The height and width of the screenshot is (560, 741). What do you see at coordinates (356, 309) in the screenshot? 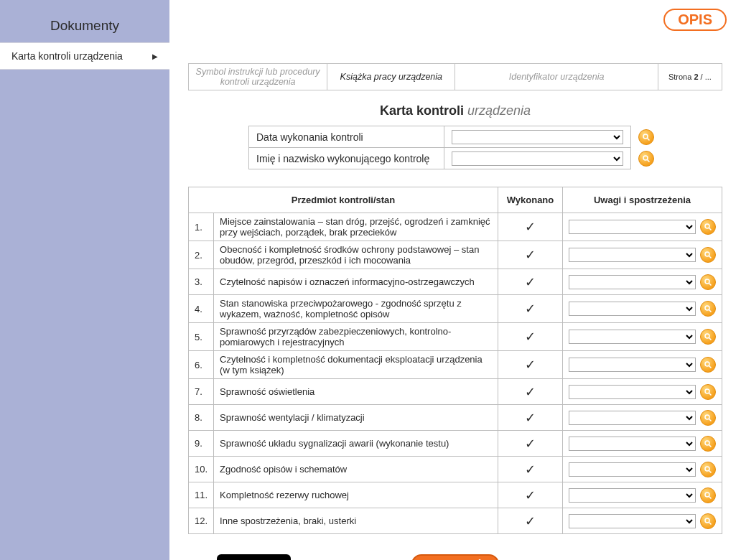
I see `row-subject: Stan stanowiska przeciwpożarowego - zgod…` at bounding box center [356, 309].